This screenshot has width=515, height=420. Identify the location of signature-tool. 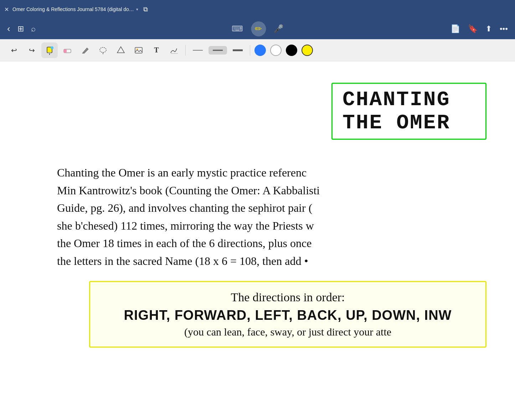
(174, 50).